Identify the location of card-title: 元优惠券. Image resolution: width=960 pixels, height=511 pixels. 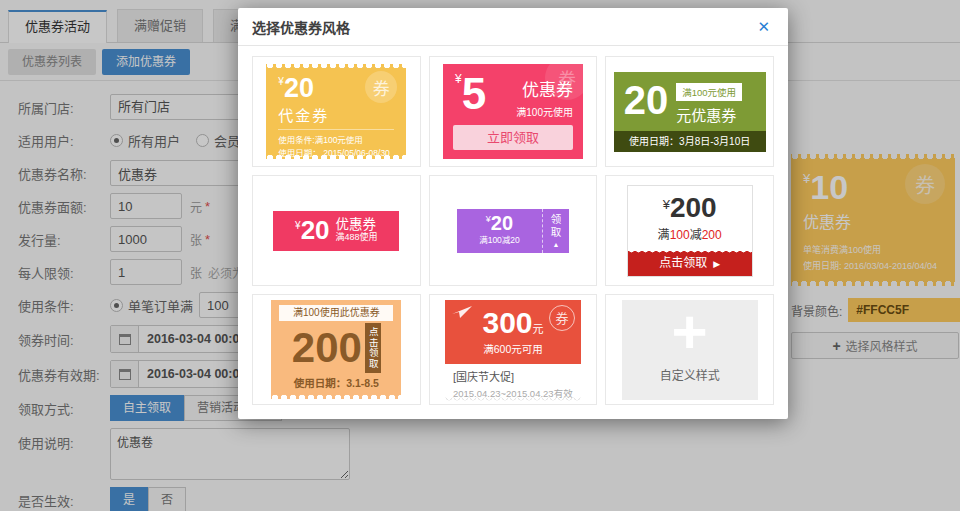
(709, 114).